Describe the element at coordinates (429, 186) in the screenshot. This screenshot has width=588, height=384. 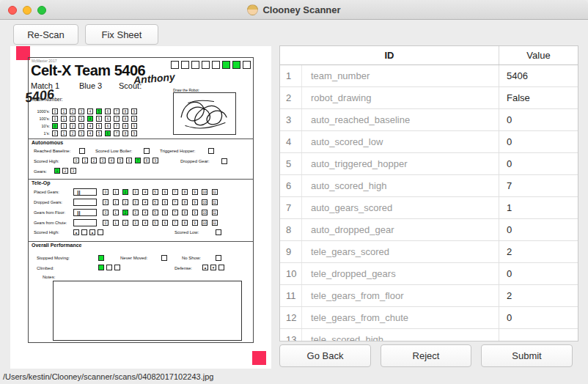
I see `table-row: 6auto_scored_high7` at that location.